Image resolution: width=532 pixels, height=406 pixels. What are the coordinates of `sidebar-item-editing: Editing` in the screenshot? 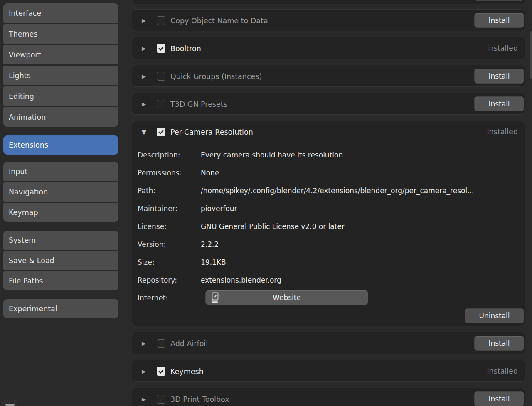 It's located at (61, 96).